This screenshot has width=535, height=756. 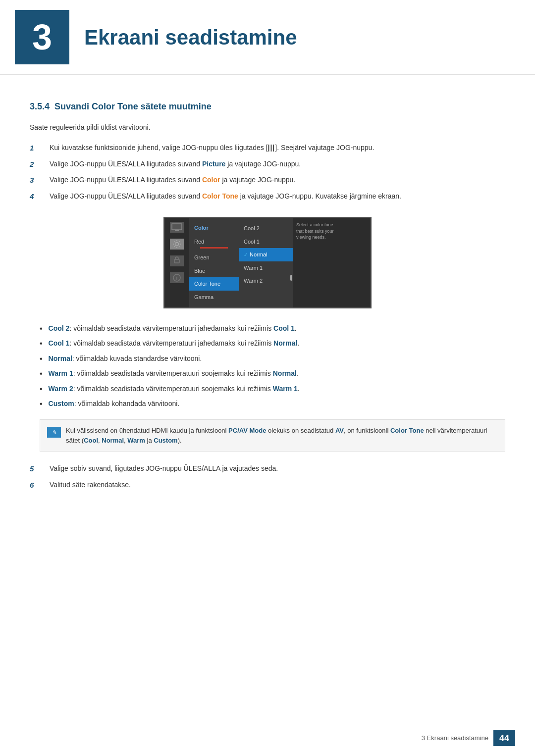 I want to click on chapter-number: 3, so click(x=42, y=37).